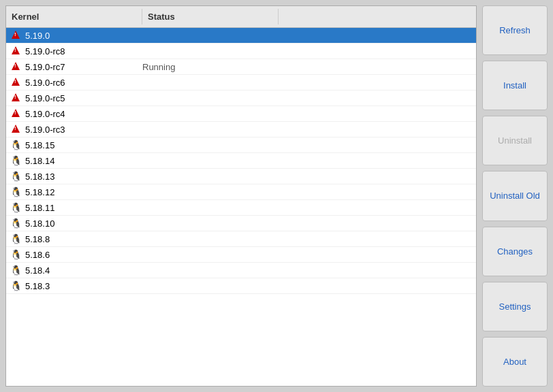 This screenshot has height=392, width=553. What do you see at coordinates (84, 286) in the screenshot?
I see `kernel-version: 5.18.3` at bounding box center [84, 286].